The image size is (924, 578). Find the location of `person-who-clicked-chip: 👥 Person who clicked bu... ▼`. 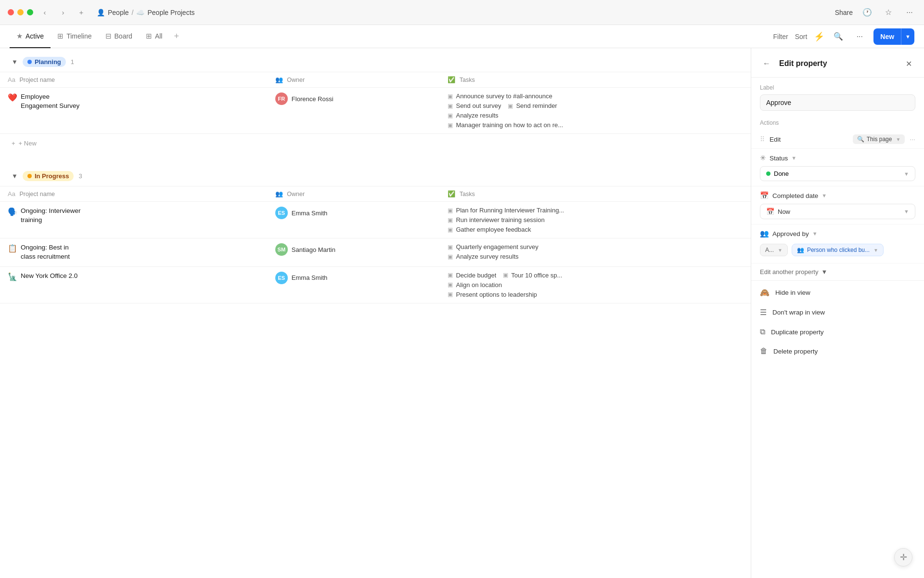

person-who-clicked-chip: 👥 Person who clicked bu... ▼ is located at coordinates (837, 250).